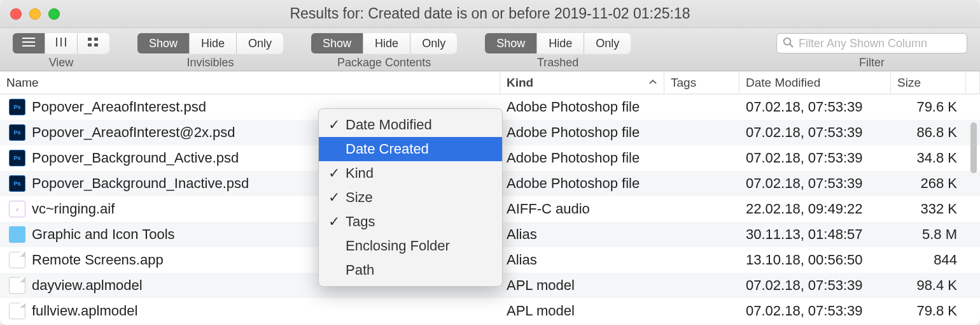  What do you see at coordinates (560, 43) in the screenshot?
I see `trashed-hide-button: Hide` at bounding box center [560, 43].